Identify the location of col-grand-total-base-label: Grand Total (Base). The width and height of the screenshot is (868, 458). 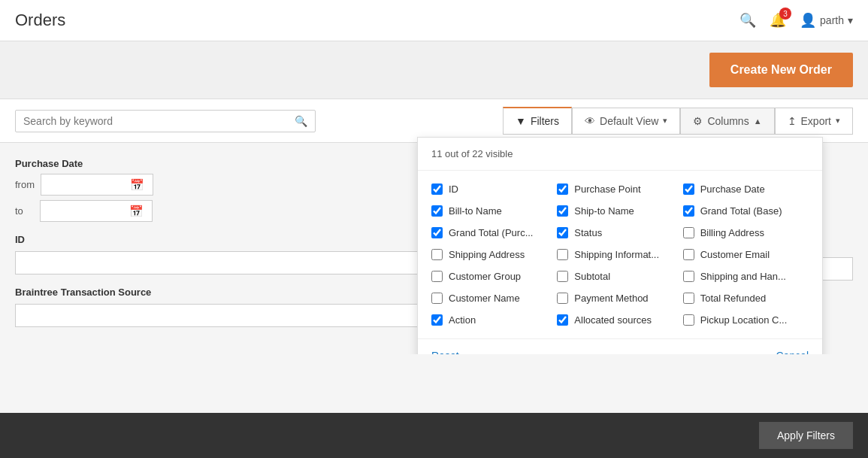
(741, 211).